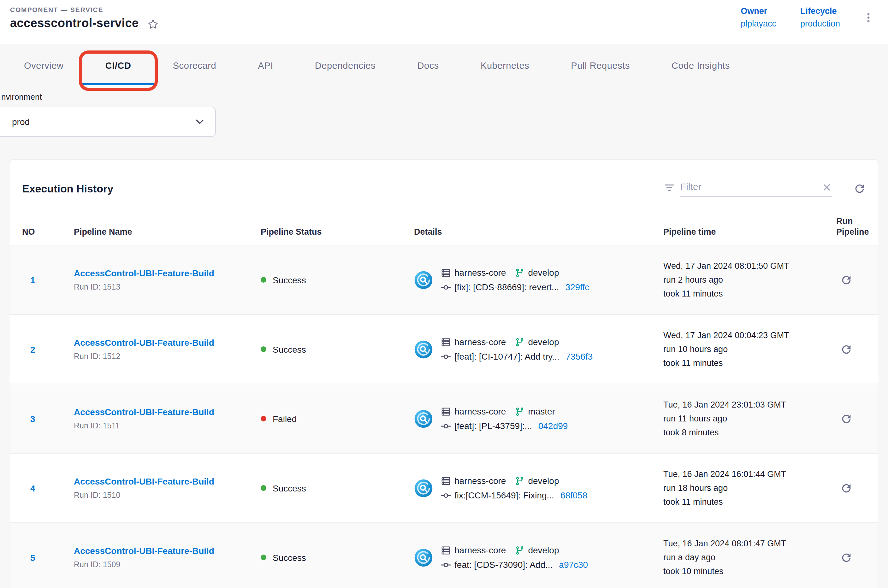 The image size is (888, 588). What do you see at coordinates (701, 66) in the screenshot?
I see `tab-code-insights: Code Insights` at bounding box center [701, 66].